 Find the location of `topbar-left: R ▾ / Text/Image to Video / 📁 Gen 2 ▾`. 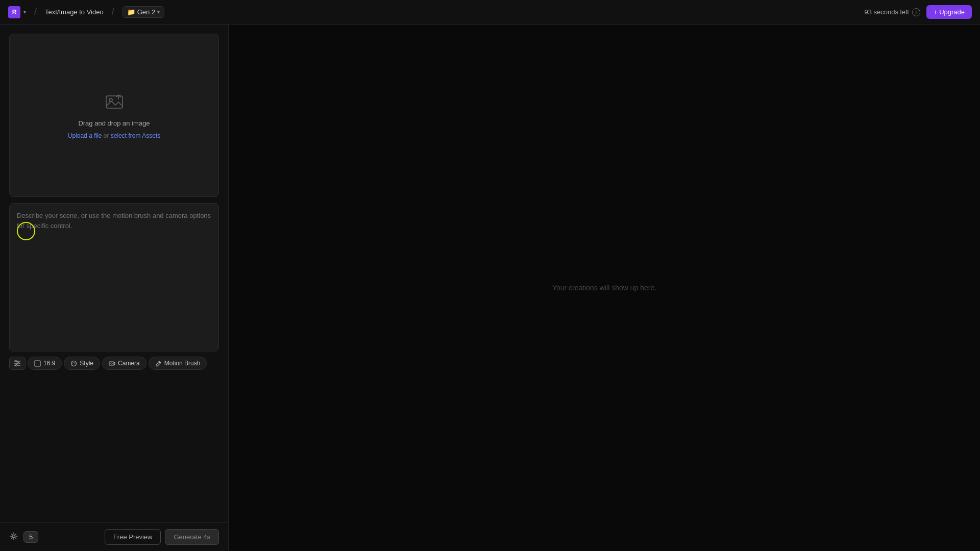

topbar-left: R ▾ / Text/Image to Video / 📁 Gen 2 ▾ is located at coordinates (86, 12).